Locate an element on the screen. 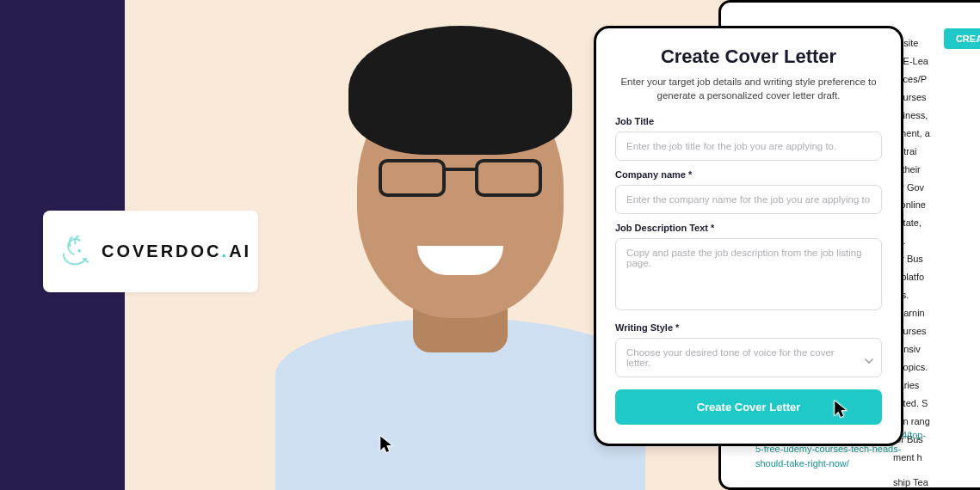  research-text-fragment: te trai is located at coordinates (934, 152).